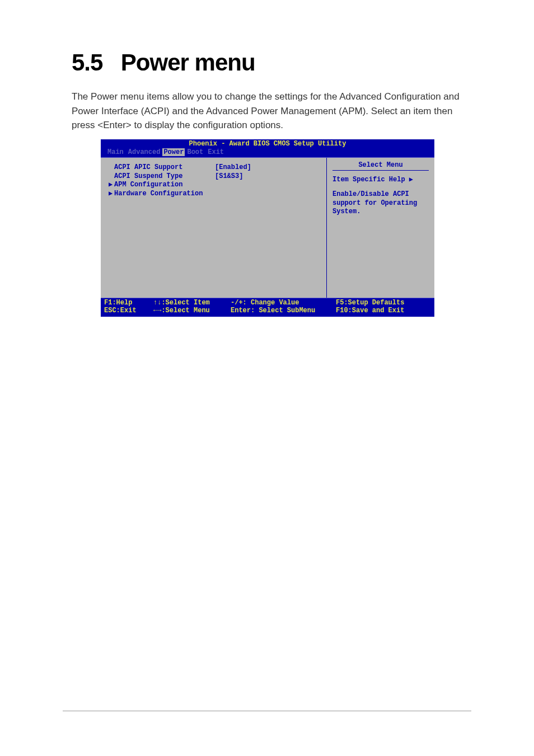 The height and width of the screenshot is (756, 534). What do you see at coordinates (188, 63) in the screenshot?
I see `section-title: Power menu` at bounding box center [188, 63].